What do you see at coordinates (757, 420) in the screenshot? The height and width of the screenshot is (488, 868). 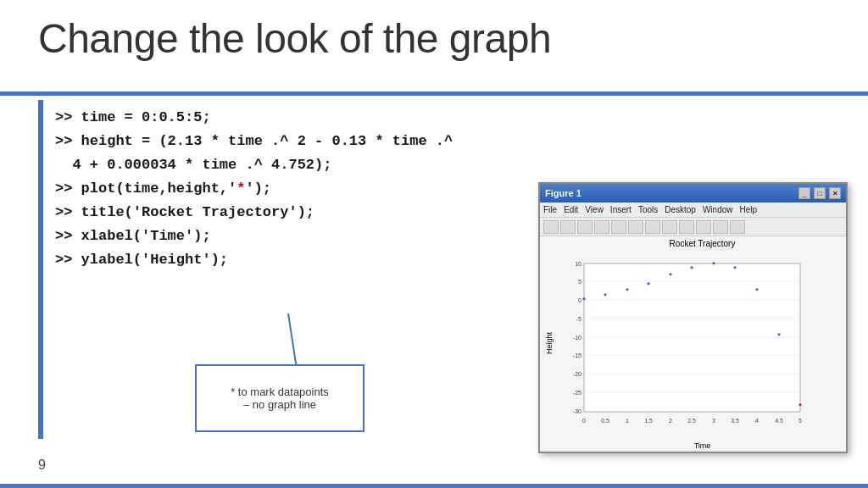 I see `svg-text: 4` at bounding box center [757, 420].